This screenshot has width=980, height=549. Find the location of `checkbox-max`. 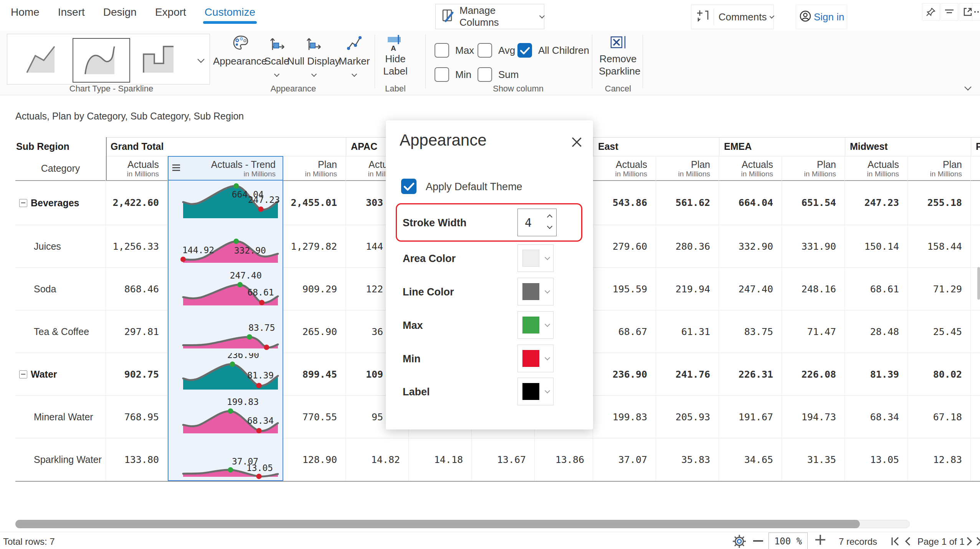

checkbox-max is located at coordinates (442, 50).